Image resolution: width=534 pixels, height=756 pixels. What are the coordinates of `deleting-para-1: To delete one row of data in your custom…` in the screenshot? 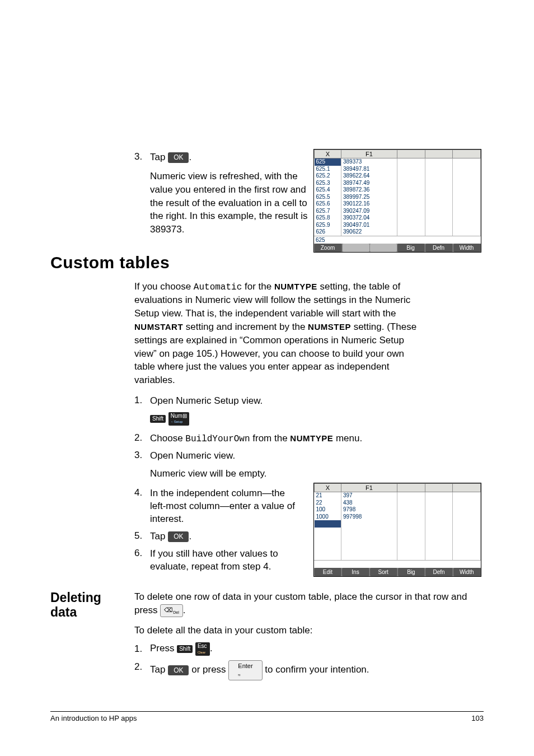 It's located at (309, 604).